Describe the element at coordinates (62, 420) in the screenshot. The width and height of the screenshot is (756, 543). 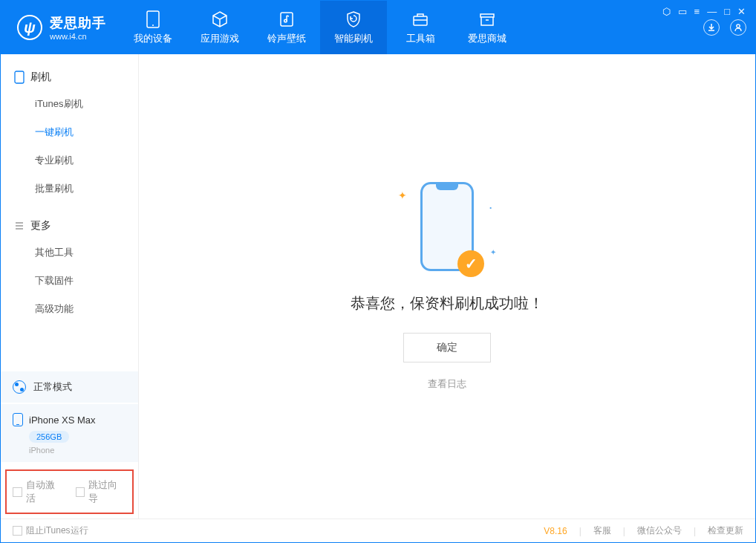
I see `device-name: iPhone XS Max` at that location.